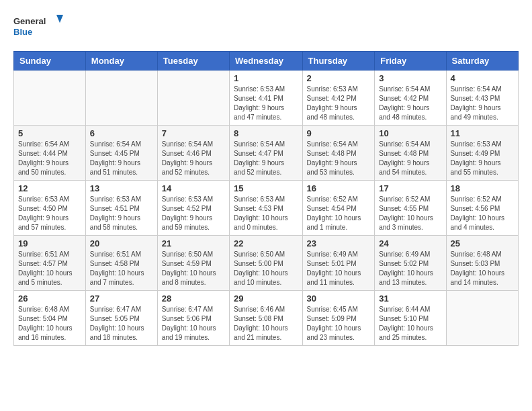 The height and width of the screenshot is (411, 532). Describe the element at coordinates (50, 214) in the screenshot. I see `day-info: Sunrise: 6:53 AM Sunset: 4:50 PM Dayligh…` at that location.